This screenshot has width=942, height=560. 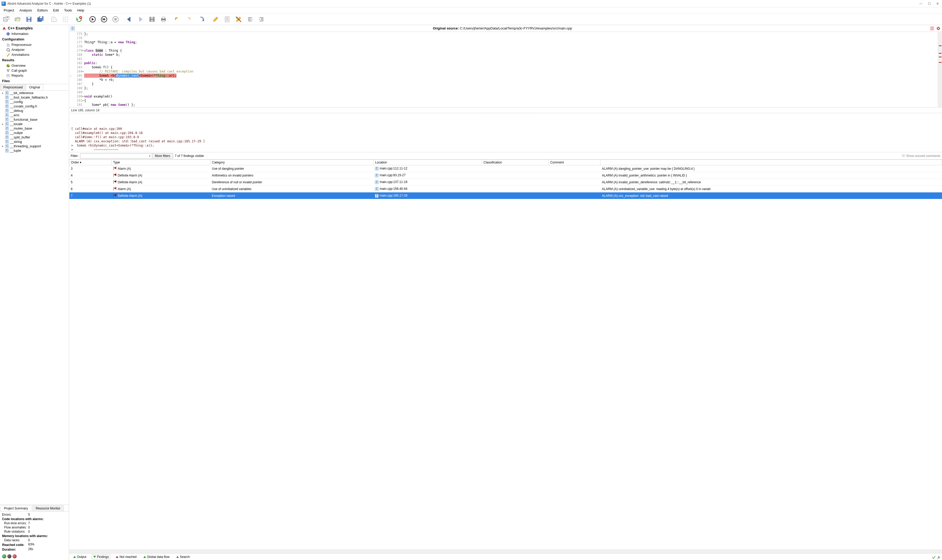 I want to click on findings-header: Classification, so click(x=516, y=163).